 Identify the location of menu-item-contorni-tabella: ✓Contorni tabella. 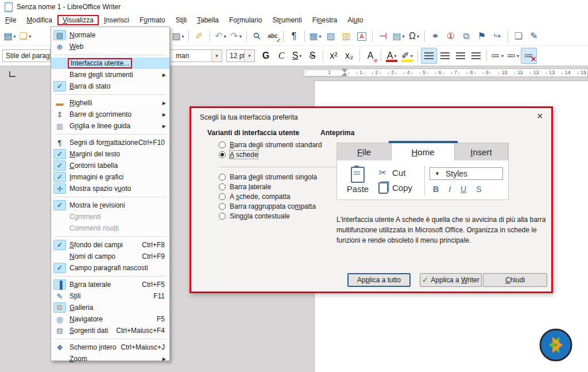
(110, 166).